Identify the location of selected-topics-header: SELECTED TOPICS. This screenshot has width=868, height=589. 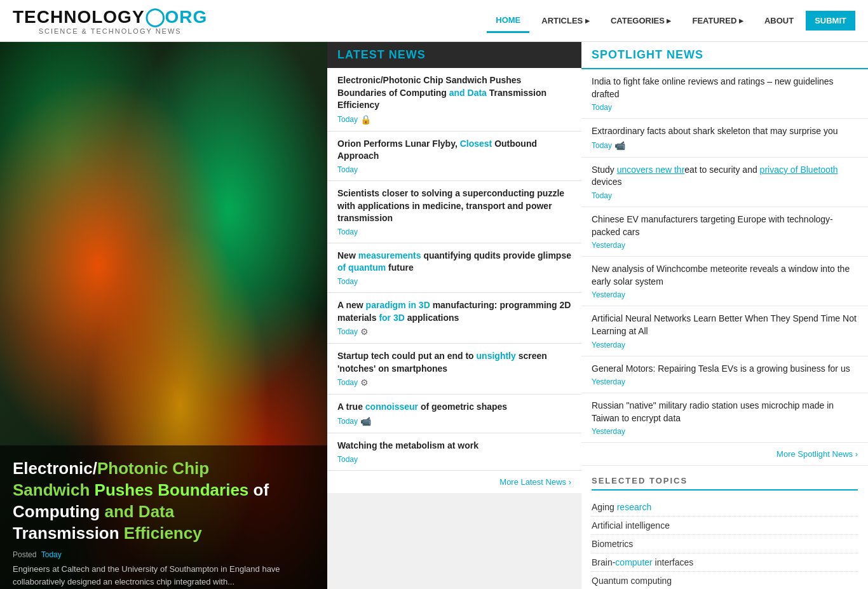
(724, 483).